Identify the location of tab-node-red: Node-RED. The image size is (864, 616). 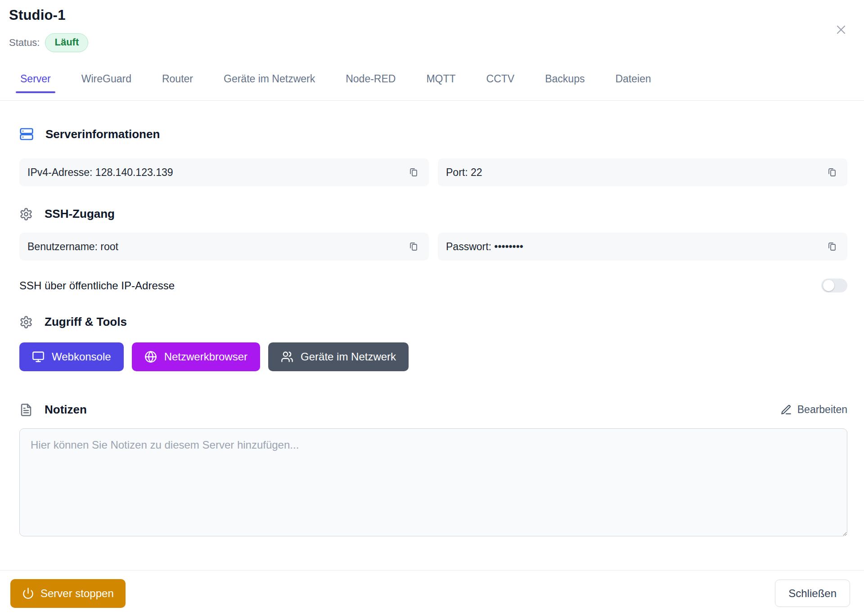
(371, 81).